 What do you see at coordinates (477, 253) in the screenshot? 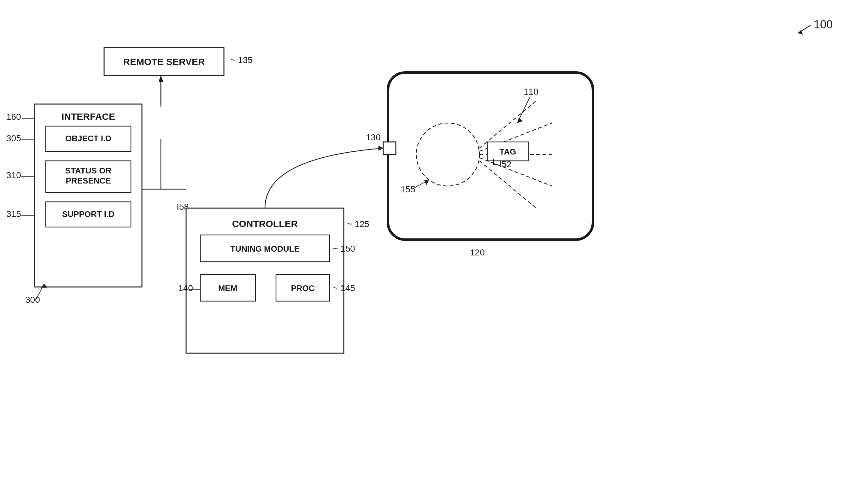
I see `svg-text: 120` at bounding box center [477, 253].